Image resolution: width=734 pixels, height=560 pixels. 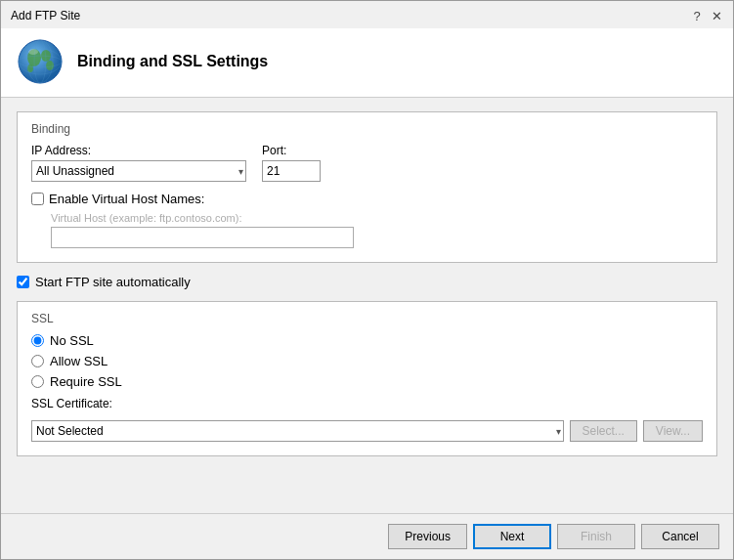 I want to click on page-title: Binding and SSL Settings, so click(x=172, y=62).